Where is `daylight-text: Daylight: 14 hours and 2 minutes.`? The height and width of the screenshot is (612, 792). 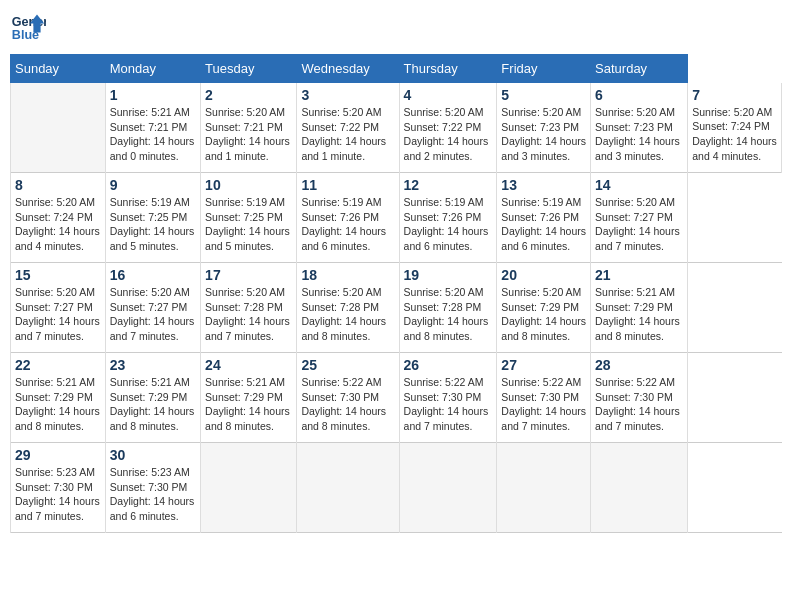
daylight-text: Daylight: 14 hours and 2 minutes. is located at coordinates (446, 148).